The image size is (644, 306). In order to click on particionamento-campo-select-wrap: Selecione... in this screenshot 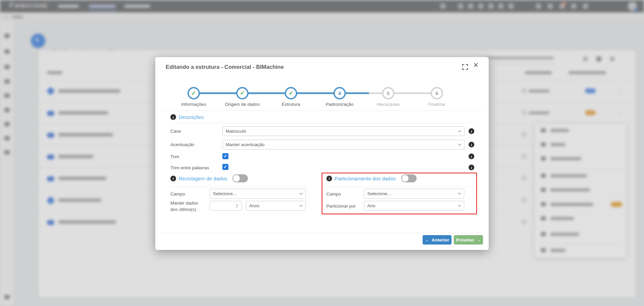, I will do `click(414, 193)`.